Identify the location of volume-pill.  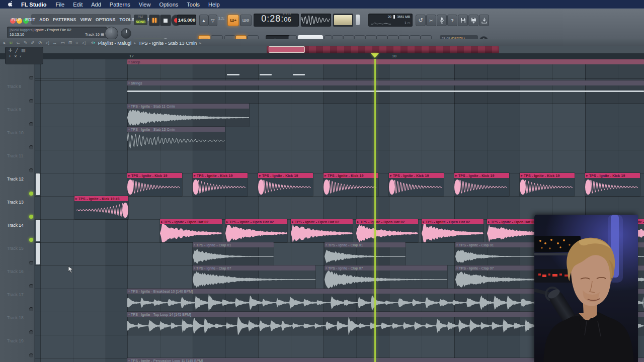
(358, 20).